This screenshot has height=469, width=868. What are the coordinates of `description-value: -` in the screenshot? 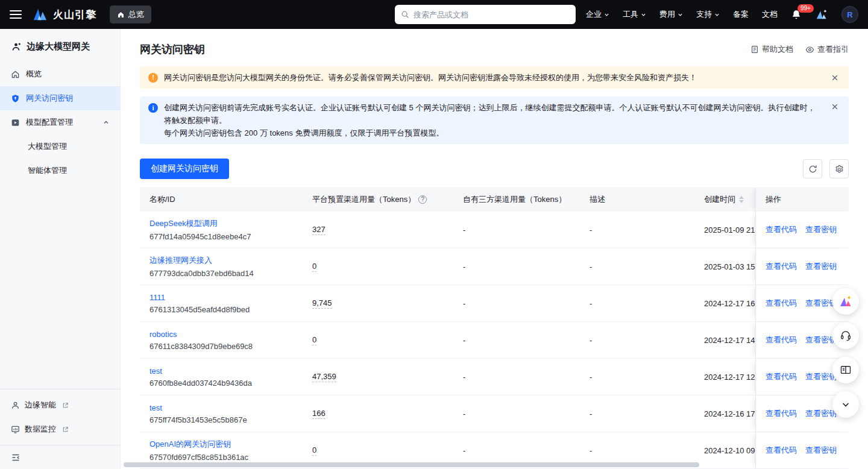 It's located at (637, 340).